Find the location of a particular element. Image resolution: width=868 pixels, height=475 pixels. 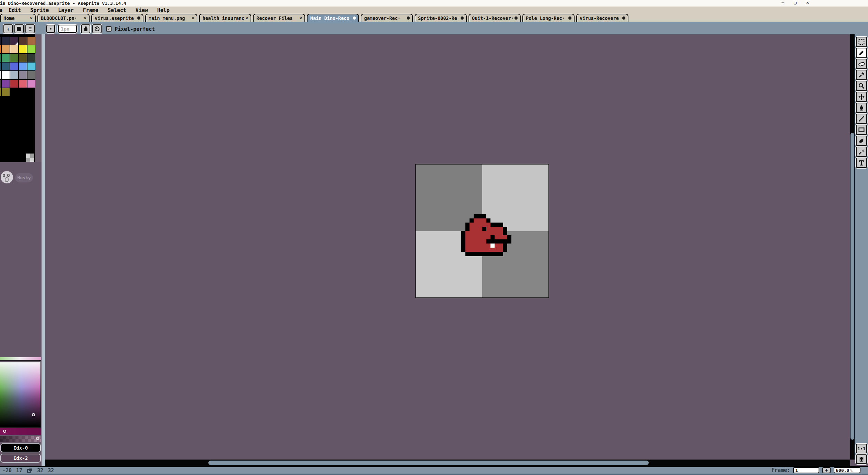

tab-home: Home× is located at coordinates (18, 18).